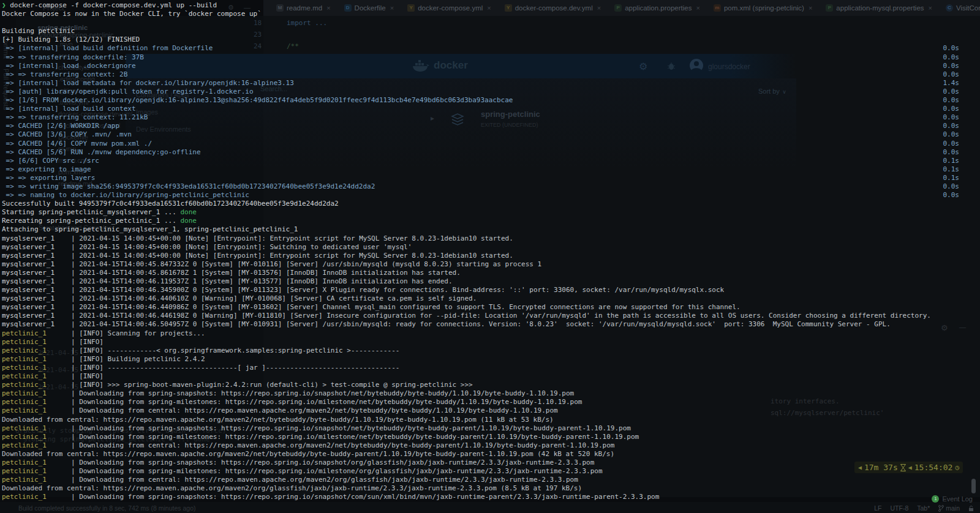 The width and height of the screenshot is (980, 513). Describe the element at coordinates (899, 508) in the screenshot. I see `encoding-indicator: UTF-8` at that location.